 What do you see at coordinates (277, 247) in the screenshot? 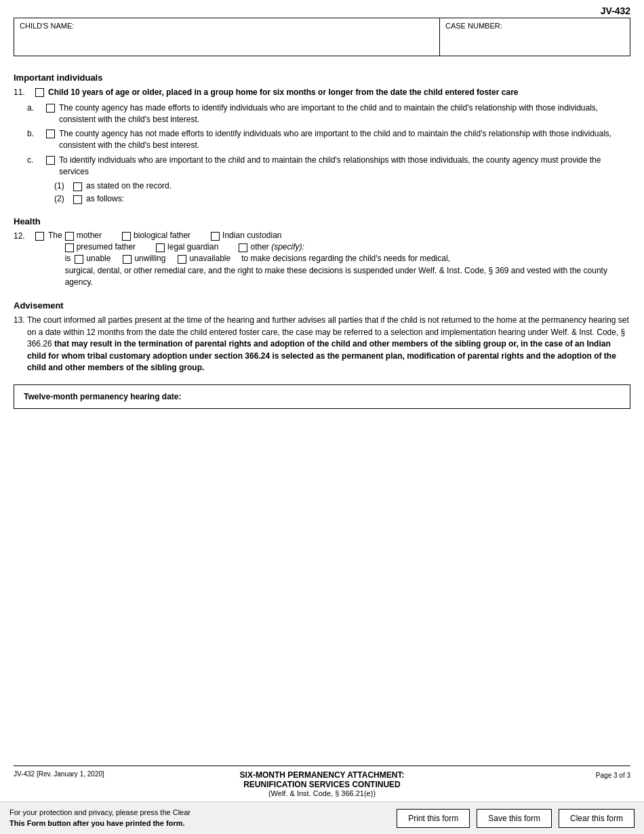
I see `item-12-other-label: other (specify):` at bounding box center [277, 247].